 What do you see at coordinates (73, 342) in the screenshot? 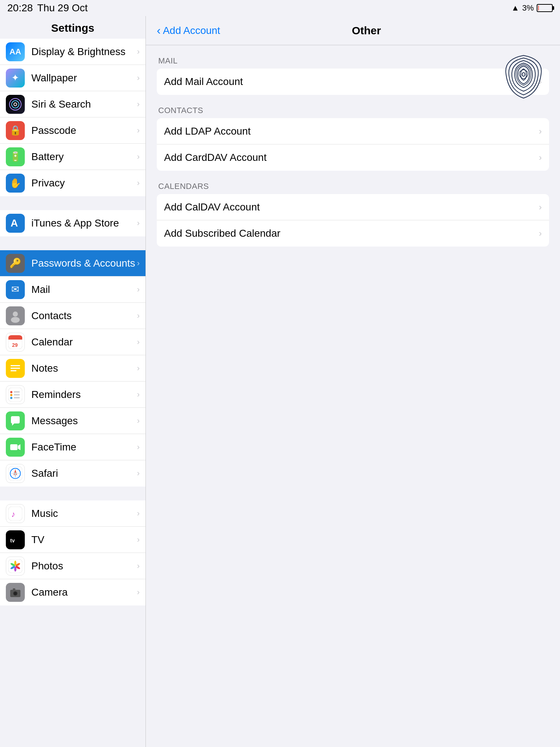
I see `sidebar-item-calendar: 29 Calendar ›` at bounding box center [73, 342].